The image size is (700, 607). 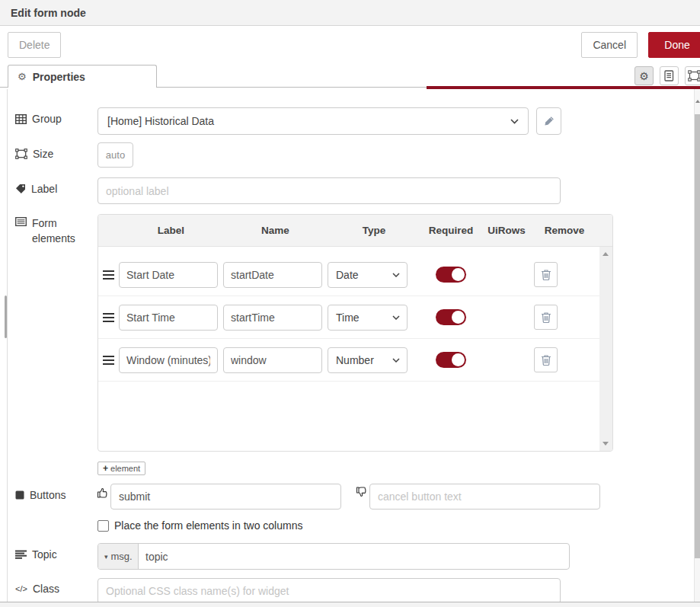 What do you see at coordinates (367, 360) in the screenshot?
I see `element-type-select: Number` at bounding box center [367, 360].